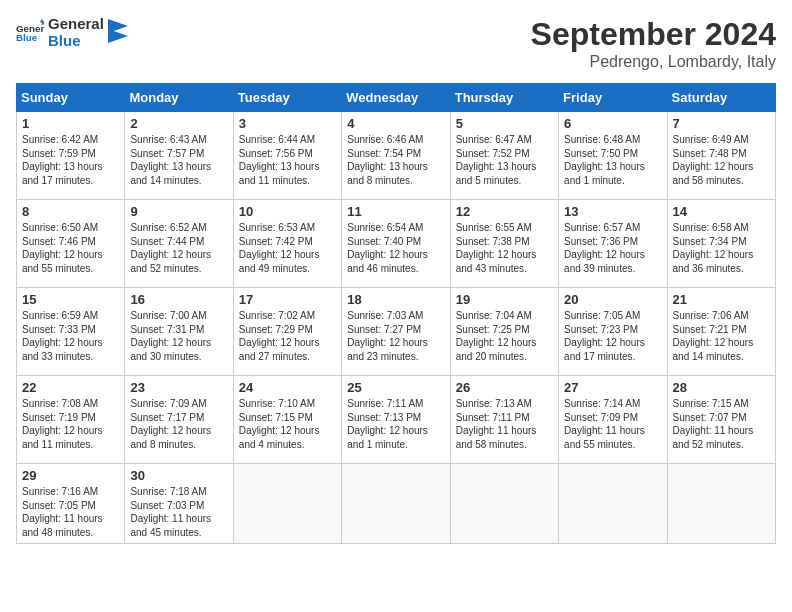  What do you see at coordinates (396, 244) in the screenshot?
I see `calendar-cell: 11Sunrise: 6:54 AM Sunset: 7:40 PM Dayli…` at bounding box center [396, 244].